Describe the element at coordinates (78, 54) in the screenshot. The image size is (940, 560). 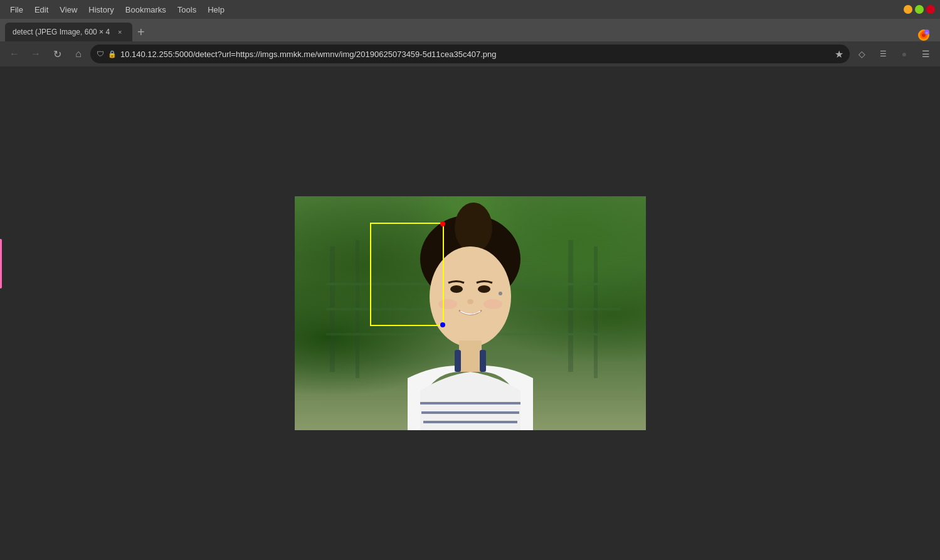
I see `home-icon: ⌂` at that location.